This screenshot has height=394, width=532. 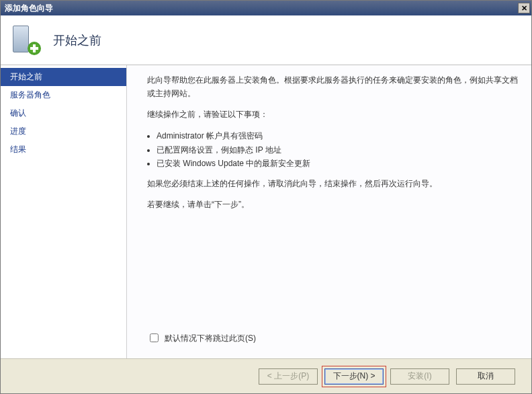 What do you see at coordinates (266, 376) in the screenshot?
I see `wizard-footer: < 上一步(P) 下一步(N) > 安装(I) 取消` at bounding box center [266, 376].